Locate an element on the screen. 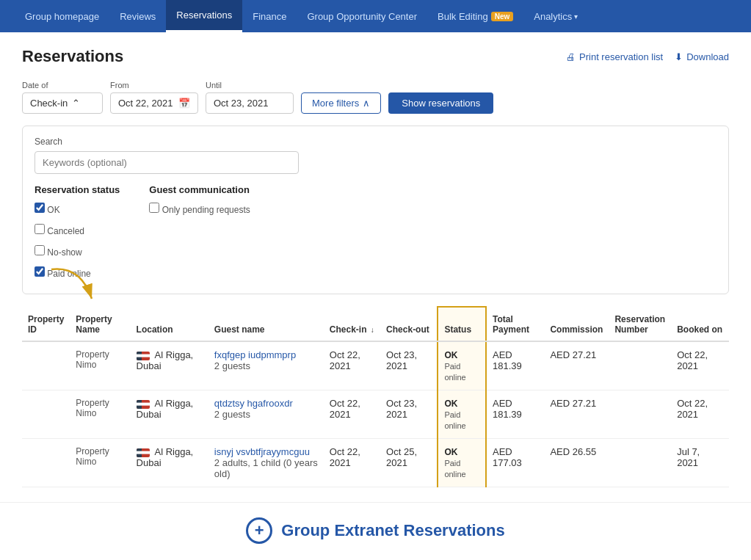 This screenshot has height=560, width=751. col-commission: Commission is located at coordinates (576, 324).